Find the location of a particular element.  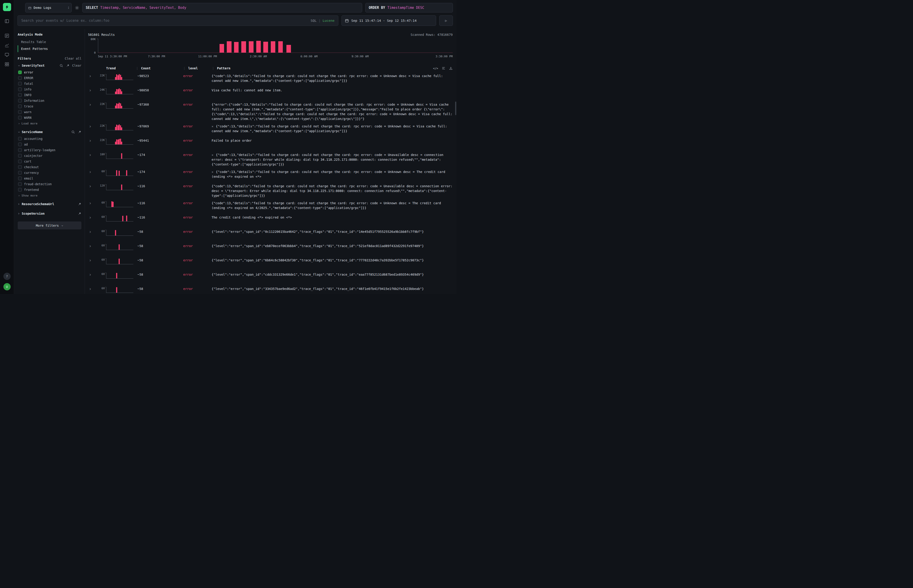

mode-event-patterns: Event Patterns is located at coordinates (50, 49).